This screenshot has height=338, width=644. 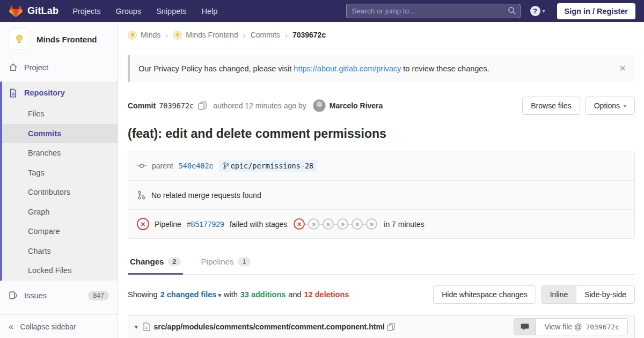 What do you see at coordinates (314, 69) in the screenshot?
I see `banner-text: Our Privacy Policy has changed, please v…` at bounding box center [314, 69].